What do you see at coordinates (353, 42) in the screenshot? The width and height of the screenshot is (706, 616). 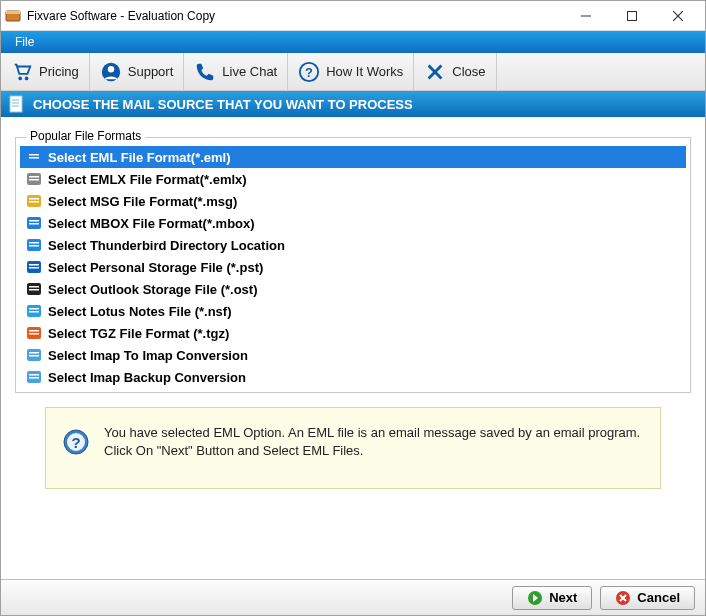 I see `menubar: File` at bounding box center [353, 42].